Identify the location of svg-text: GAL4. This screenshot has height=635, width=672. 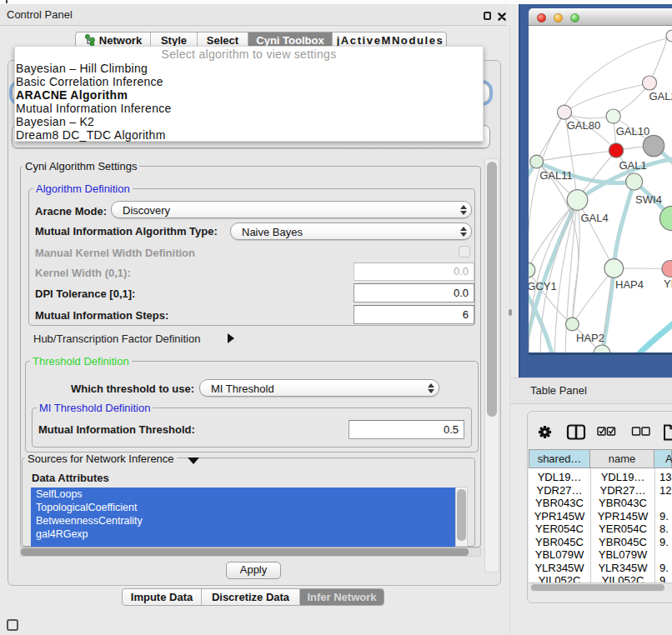
(594, 218).